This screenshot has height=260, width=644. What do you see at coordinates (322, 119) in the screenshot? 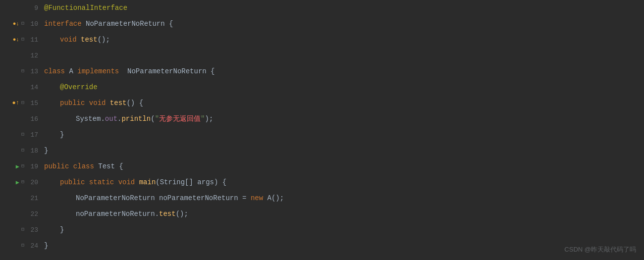
I see `code-line: 16System.out.println("无参无返回值");` at bounding box center [322, 119].